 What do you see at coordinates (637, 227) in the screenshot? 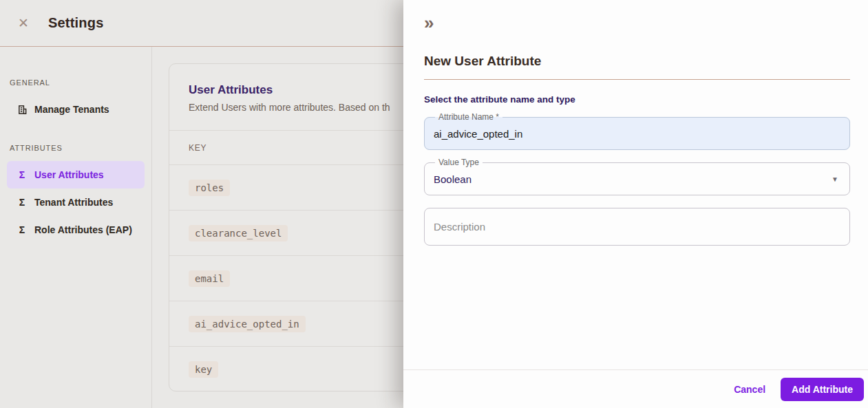
I see `description-field` at bounding box center [637, 227].